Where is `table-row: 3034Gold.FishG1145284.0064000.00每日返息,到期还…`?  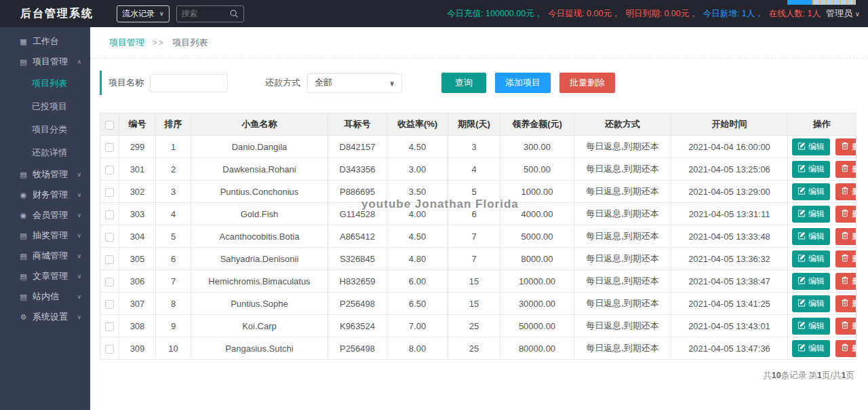
table-row: 3034Gold.FishG1145284.0064000.00每日返息,到期还… is located at coordinates (479, 215).